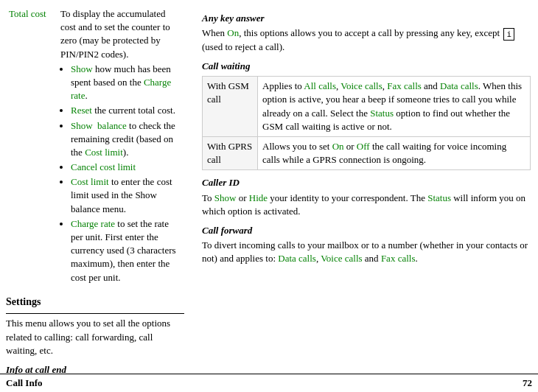 The height and width of the screenshot is (392, 538). Describe the element at coordinates (367, 107) in the screenshot. I see `with-gsm-row: With GSM call Applies to All calls, Voic…` at that location.